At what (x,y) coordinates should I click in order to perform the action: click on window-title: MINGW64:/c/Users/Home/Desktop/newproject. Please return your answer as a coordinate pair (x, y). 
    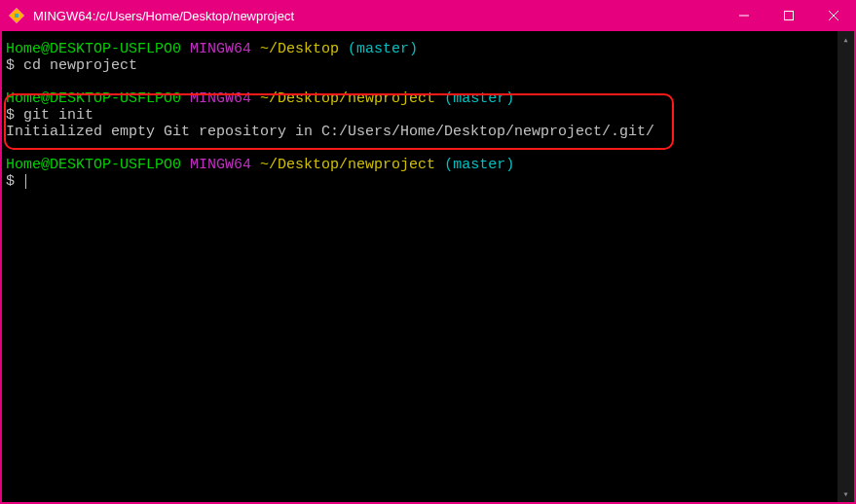
    Looking at the image, I should click on (378, 16).